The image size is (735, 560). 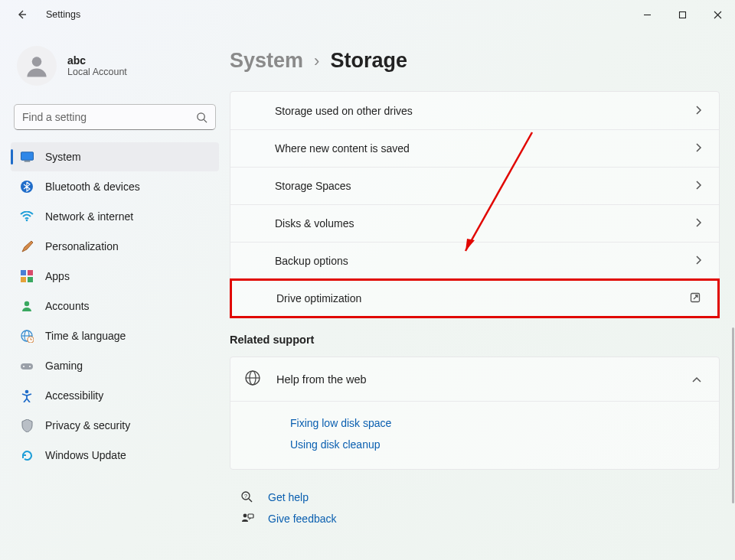 What do you see at coordinates (115, 366) in the screenshot?
I see `sidebar-item-gaming: Gaming` at bounding box center [115, 366].